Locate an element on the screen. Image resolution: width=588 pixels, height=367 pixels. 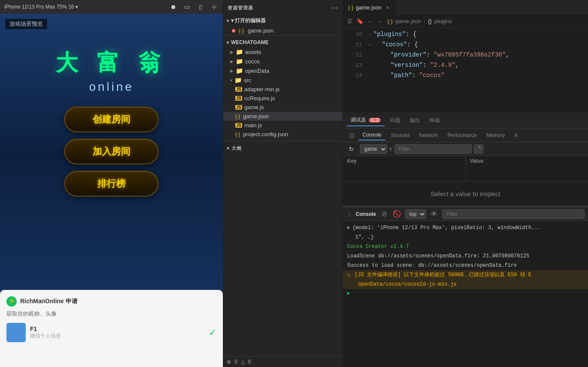
file-game-json: {·} game.json is located at coordinates (283, 116).